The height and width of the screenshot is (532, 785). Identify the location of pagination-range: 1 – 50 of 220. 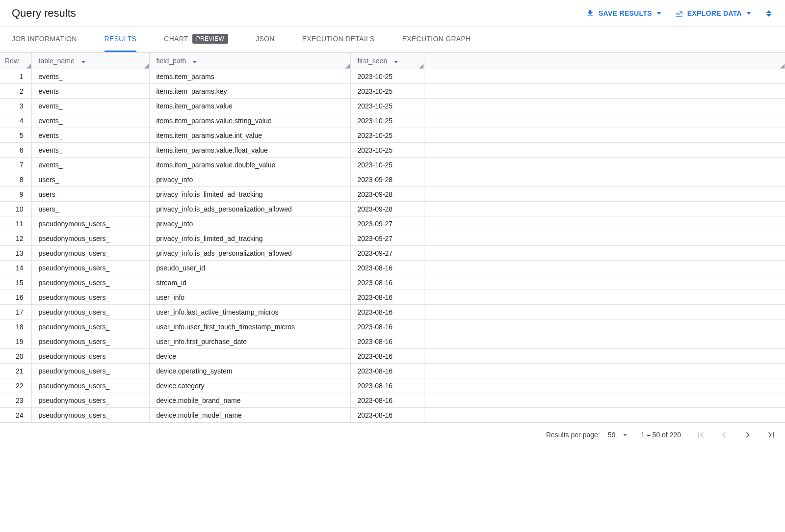
(661, 435).